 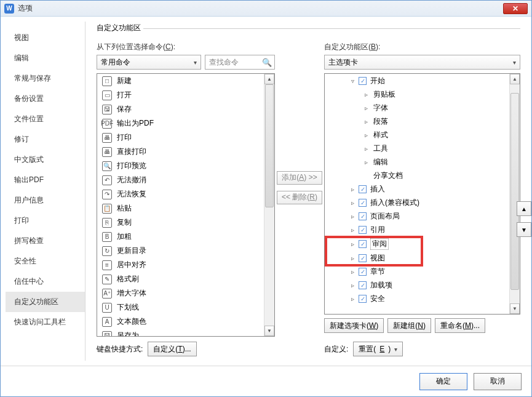 What do you see at coordinates (367, 176) in the screenshot?
I see `expand-icon` at bounding box center [367, 176].